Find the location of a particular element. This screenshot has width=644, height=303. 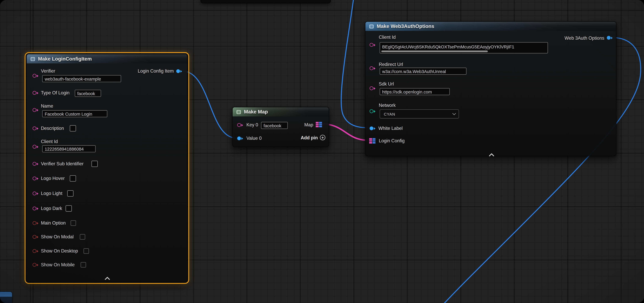

pin-label-description: Description is located at coordinates (52, 128).